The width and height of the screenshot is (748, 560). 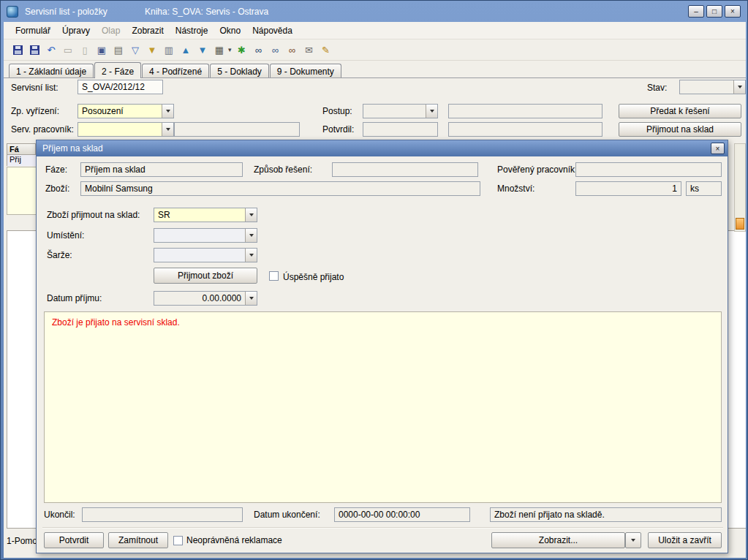 What do you see at coordinates (18, 50) in the screenshot?
I see `save-icon` at bounding box center [18, 50].